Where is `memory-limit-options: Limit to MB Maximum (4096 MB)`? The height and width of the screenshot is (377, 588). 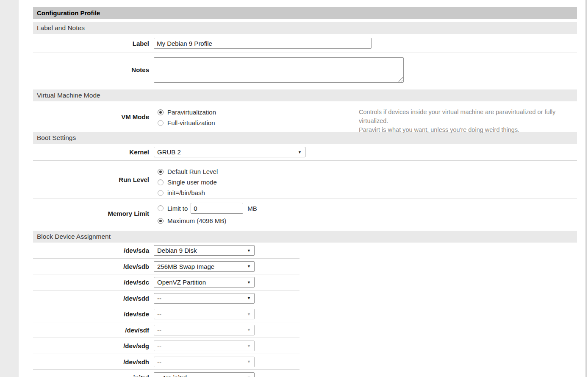 memory-limit-options: Limit to MB Maximum (4096 MB) is located at coordinates (205, 212).